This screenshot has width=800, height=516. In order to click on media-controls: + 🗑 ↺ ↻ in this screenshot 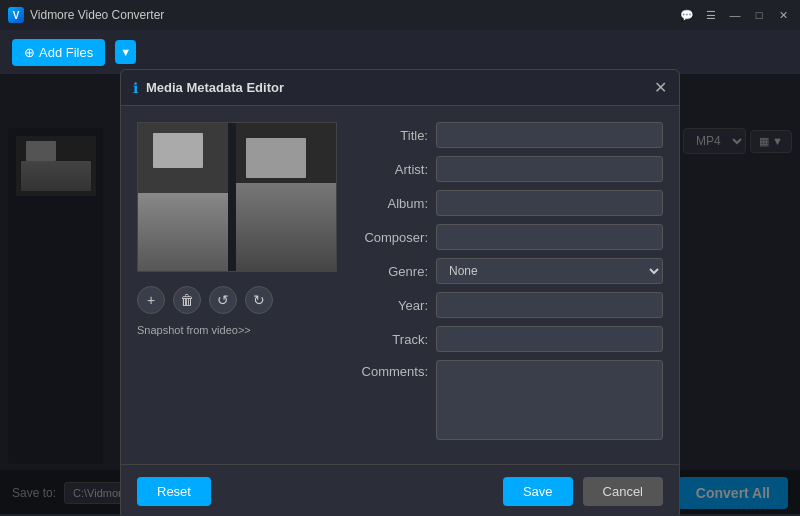, I will do `click(237, 300)`.